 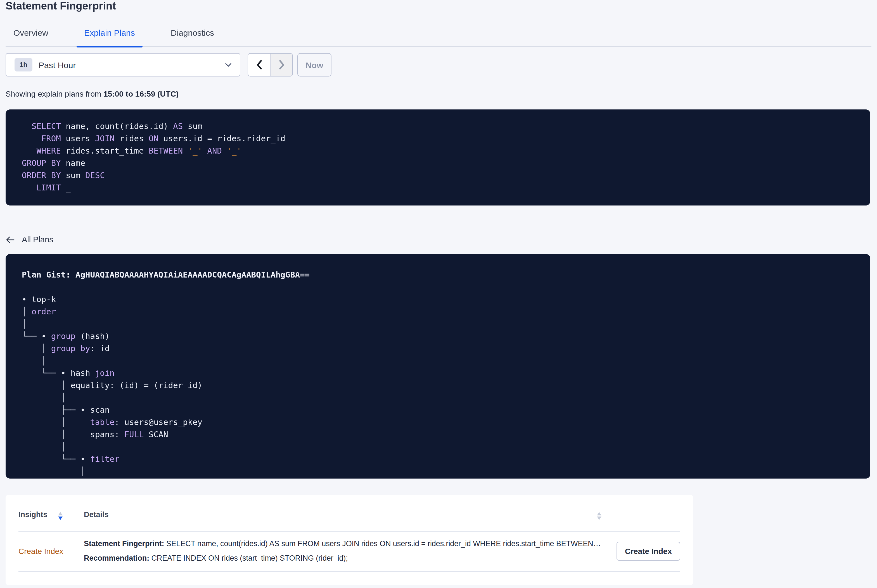 What do you see at coordinates (281, 65) in the screenshot?
I see `next-time-button` at bounding box center [281, 65].